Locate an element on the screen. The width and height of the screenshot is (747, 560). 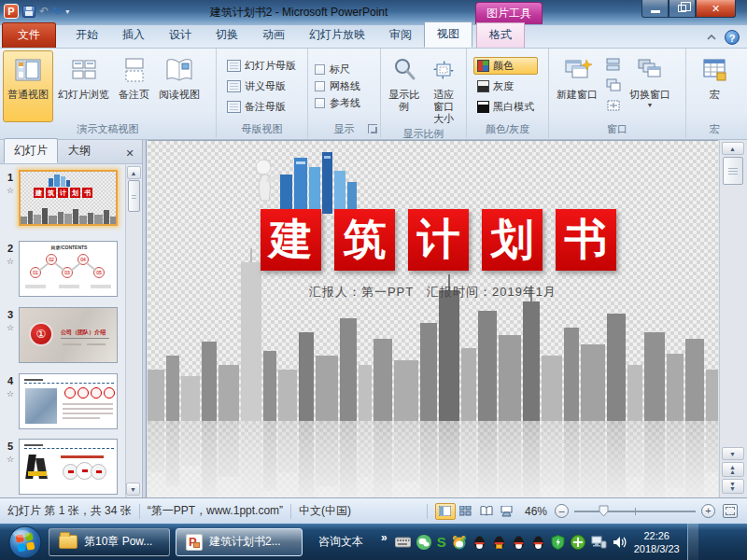
tab-home: 开始 is located at coordinates (87, 35).